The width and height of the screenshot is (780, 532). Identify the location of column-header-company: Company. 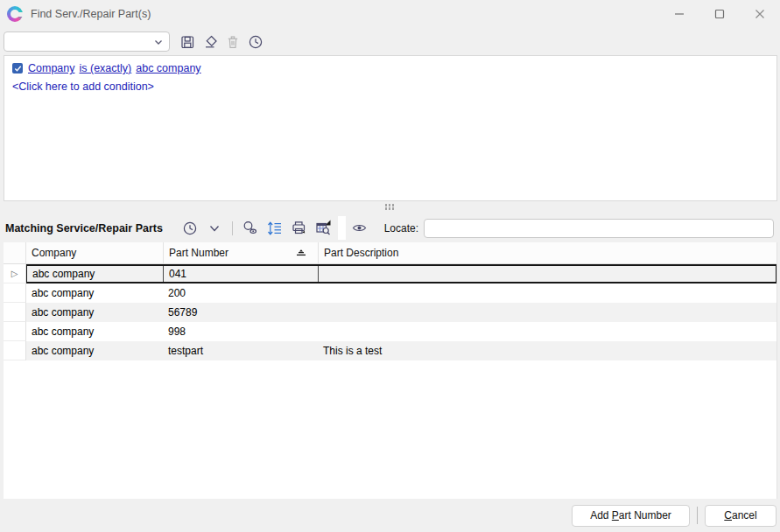
(95, 253).